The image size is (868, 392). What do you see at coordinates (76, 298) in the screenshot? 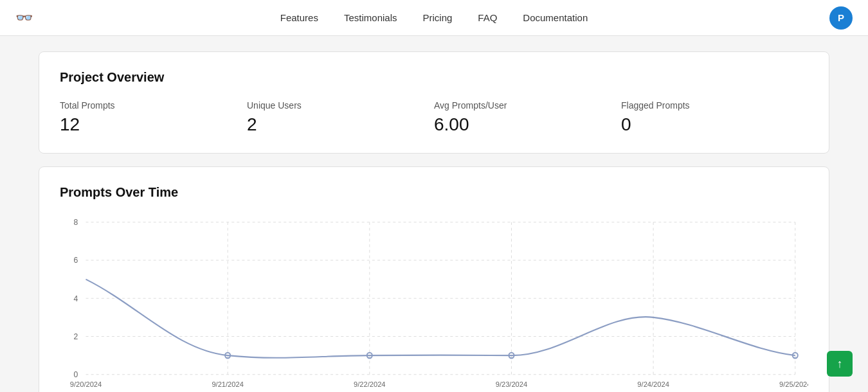
I see `svg-text: 4` at bounding box center [76, 298].